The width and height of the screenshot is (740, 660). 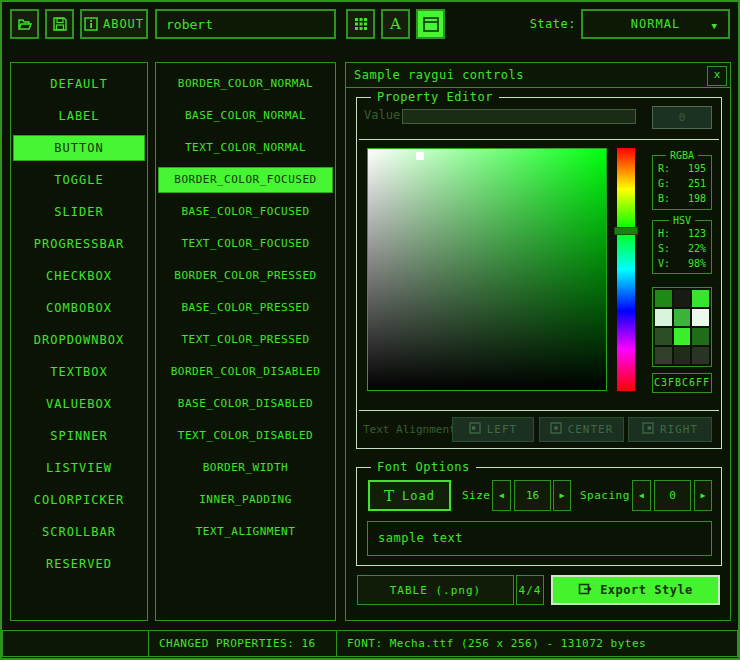 What do you see at coordinates (582, 430) in the screenshot?
I see `align-center-button: CENTER` at bounding box center [582, 430].